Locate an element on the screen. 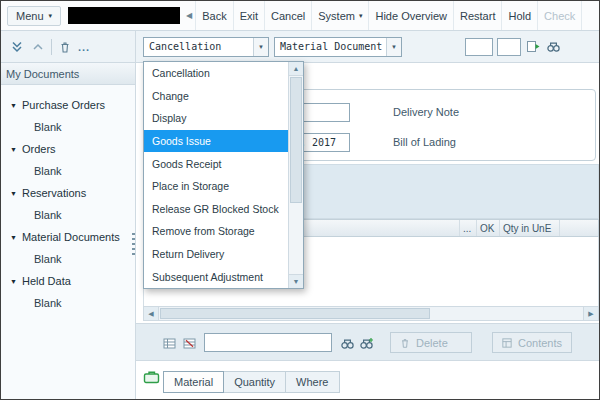 The width and height of the screenshot is (600, 400). table-column-header: OK is located at coordinates (488, 228).